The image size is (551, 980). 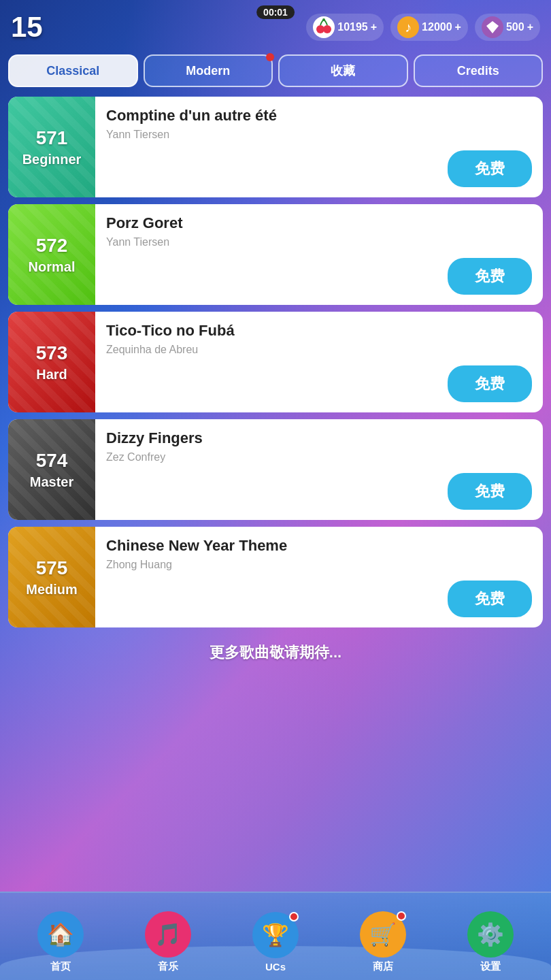 I want to click on trophy-icon: 🏆, so click(x=276, y=935).